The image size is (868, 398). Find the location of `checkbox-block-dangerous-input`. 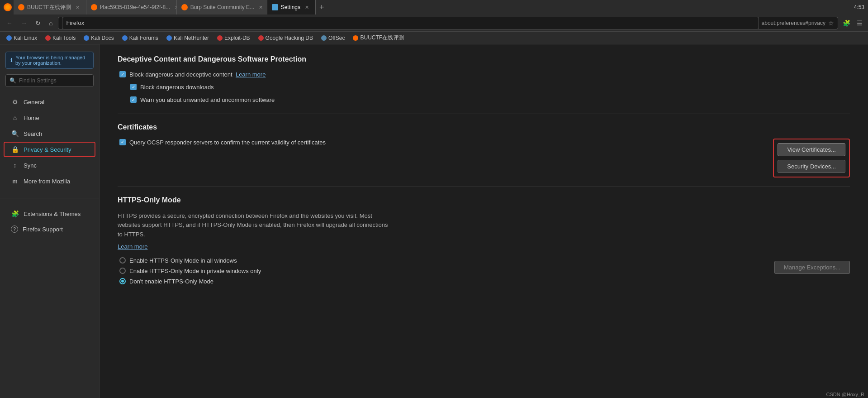

checkbox-block-dangerous-input is located at coordinates (123, 74).